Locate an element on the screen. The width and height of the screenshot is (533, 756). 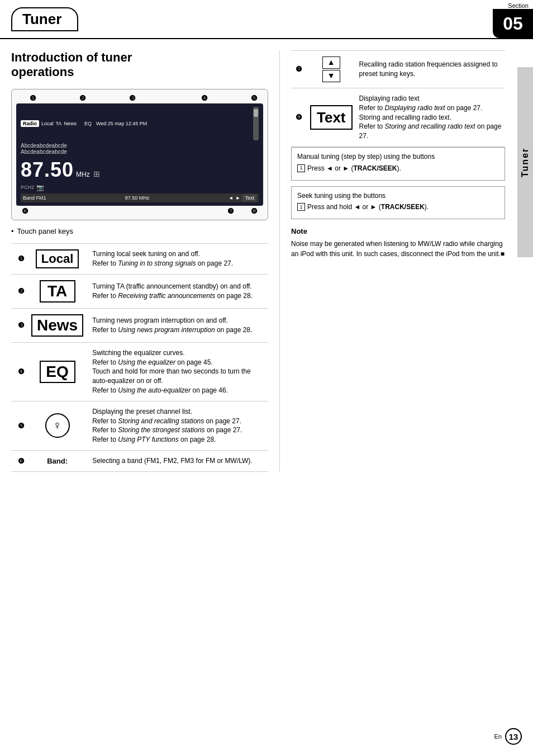
table-row: ❽ Text Displaying radio text Refer to Di… is located at coordinates (398, 117).